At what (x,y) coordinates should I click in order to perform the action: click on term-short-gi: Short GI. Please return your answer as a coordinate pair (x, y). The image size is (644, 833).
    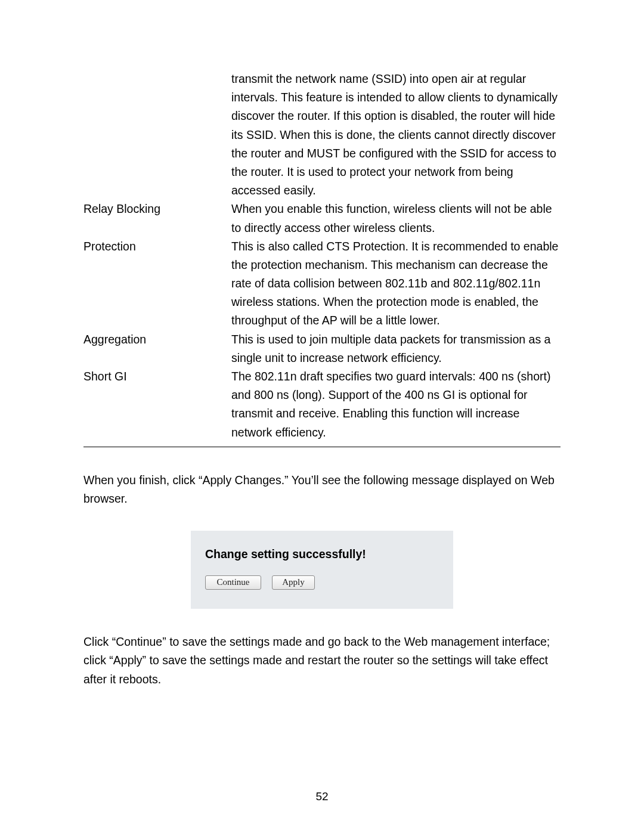
    Looking at the image, I should click on (157, 407).